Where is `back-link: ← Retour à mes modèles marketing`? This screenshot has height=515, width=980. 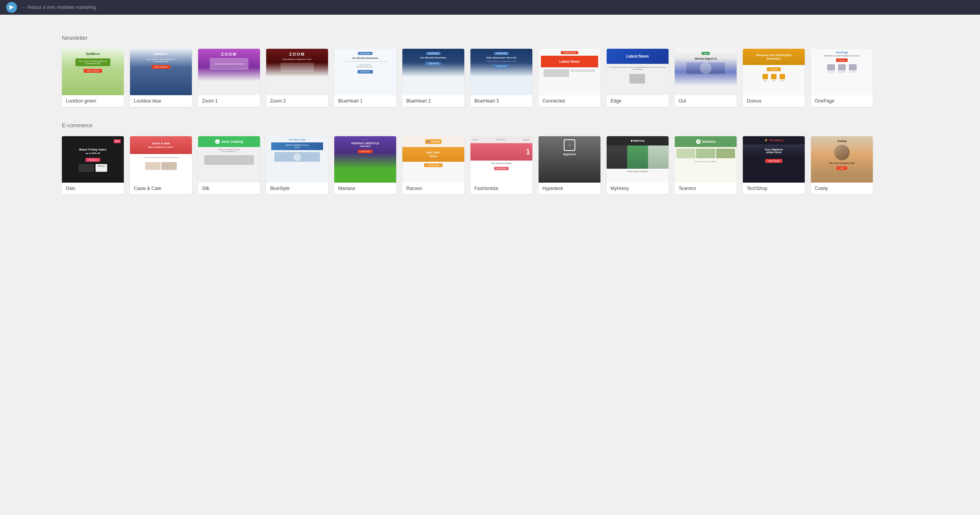 back-link: ← Retour à mes modèles marketing is located at coordinates (59, 7).